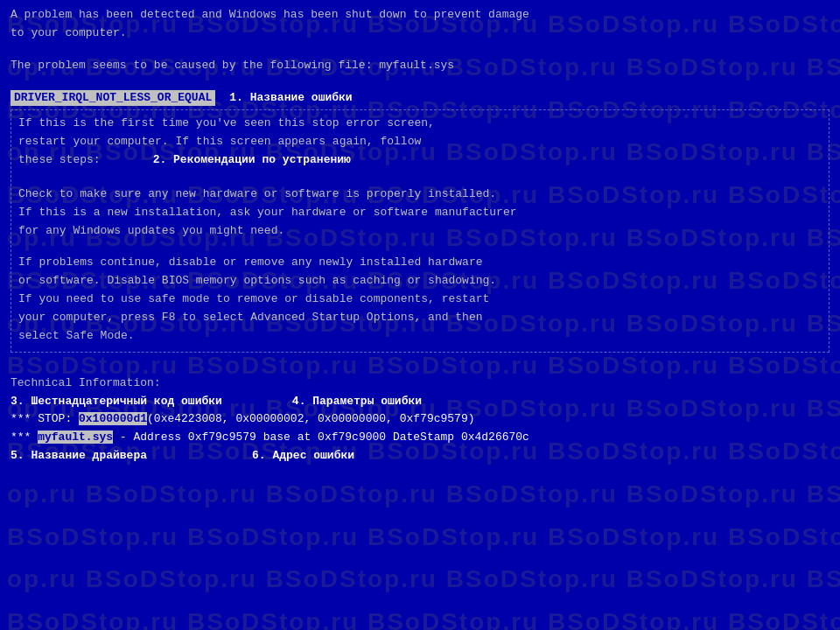  What do you see at coordinates (420, 299) in the screenshot?
I see `safe-mode-line1: If you need to use safe mode to remove o…` at bounding box center [420, 299].